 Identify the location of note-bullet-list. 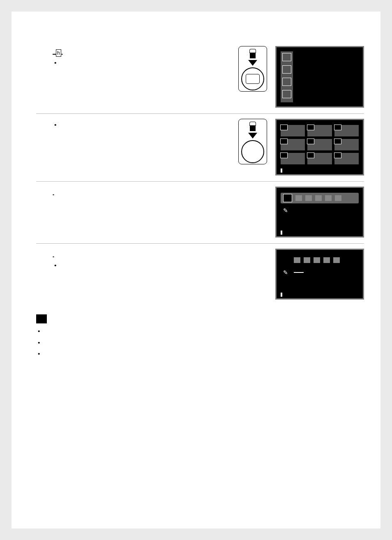
(200, 343).